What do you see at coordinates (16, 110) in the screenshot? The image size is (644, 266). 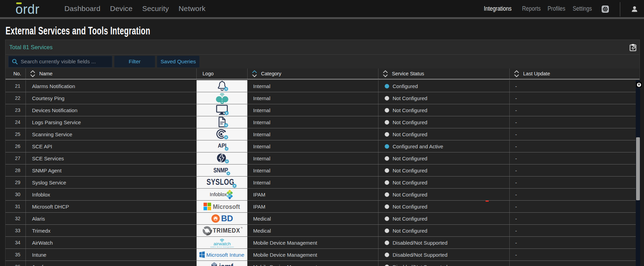 I see `cell-no: 23` at bounding box center [16, 110].